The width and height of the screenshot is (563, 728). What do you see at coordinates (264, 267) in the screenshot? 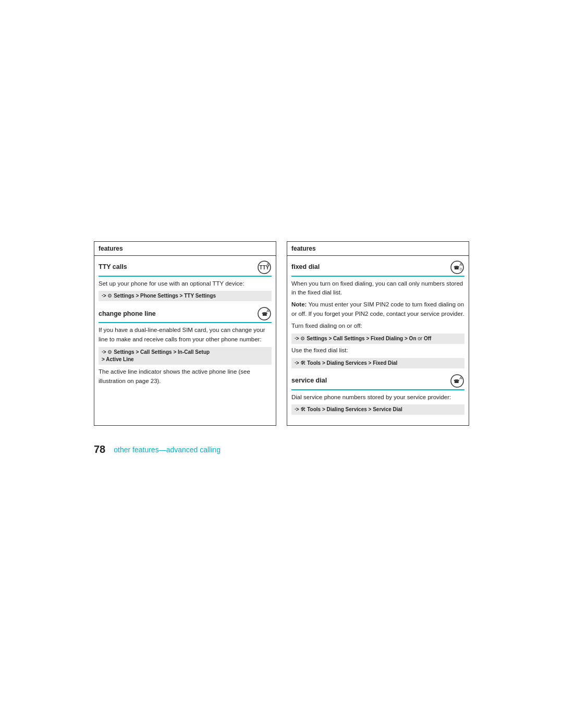
I see `tty-icon: TTY A` at bounding box center [264, 267].